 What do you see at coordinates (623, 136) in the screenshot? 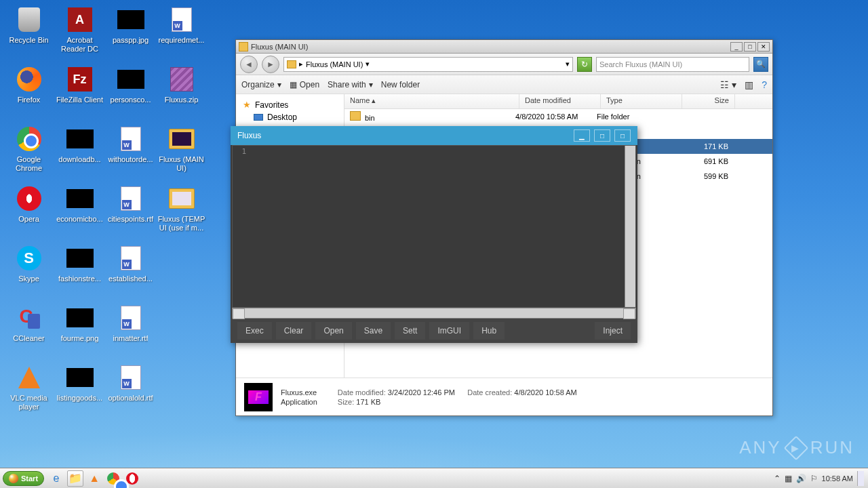
I see `close-button: □` at bounding box center [623, 136].